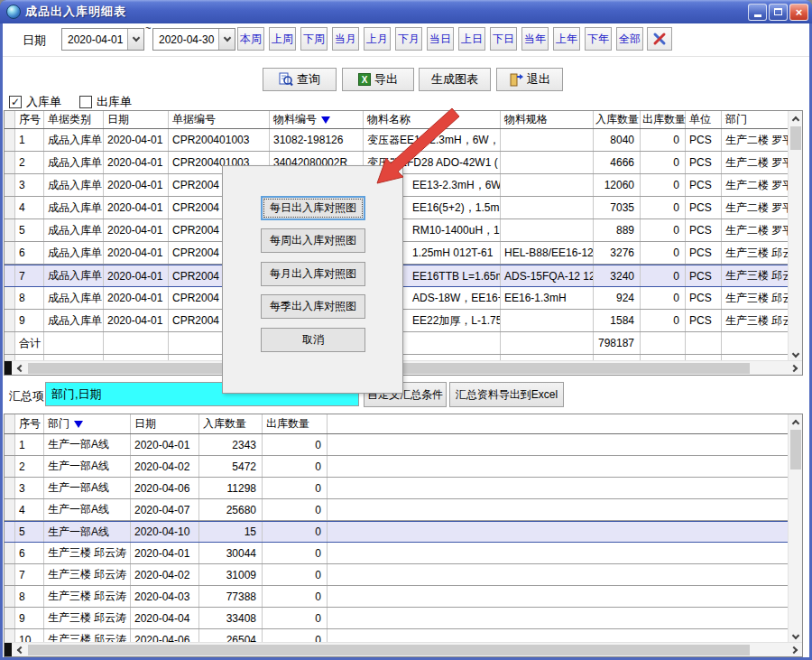  What do you see at coordinates (396, 553) in the screenshot?
I see `table-row: 6生产三楼 邱云涛2020-04-01300440` at bounding box center [396, 553].